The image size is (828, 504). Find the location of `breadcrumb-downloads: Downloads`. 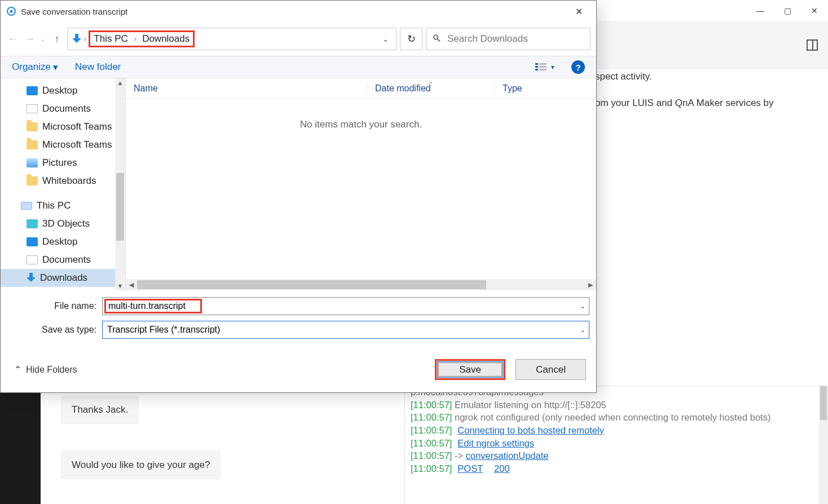

breadcrumb-downloads: Downloads is located at coordinates (166, 39).